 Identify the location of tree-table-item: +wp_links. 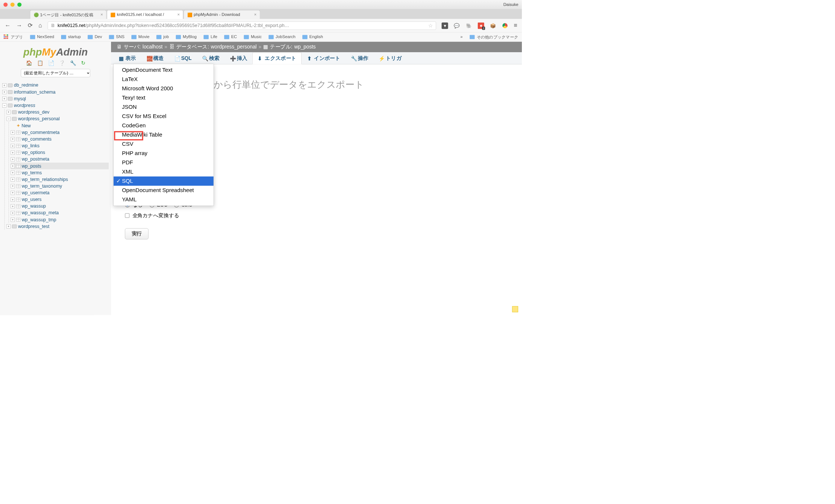
(60, 146).